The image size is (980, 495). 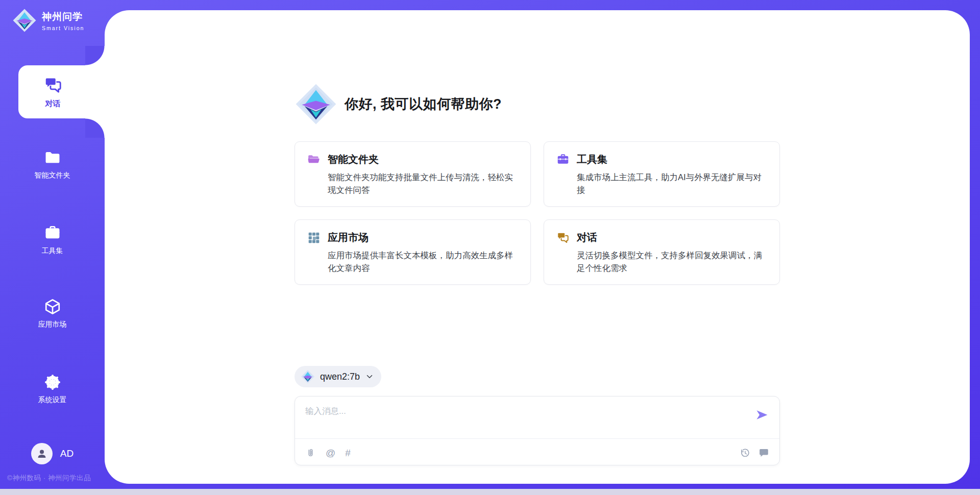 I want to click on cube-icon, so click(x=53, y=307).